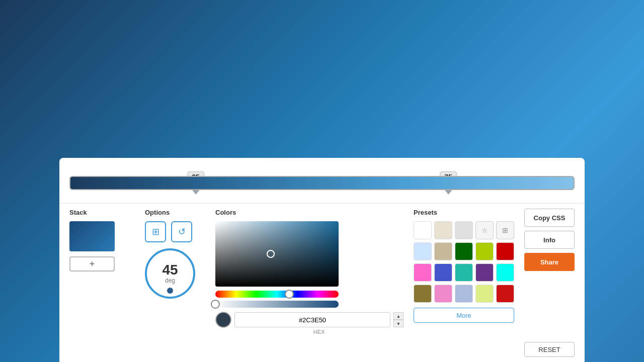  What do you see at coordinates (549, 240) in the screenshot?
I see `info-button: Info` at bounding box center [549, 240].